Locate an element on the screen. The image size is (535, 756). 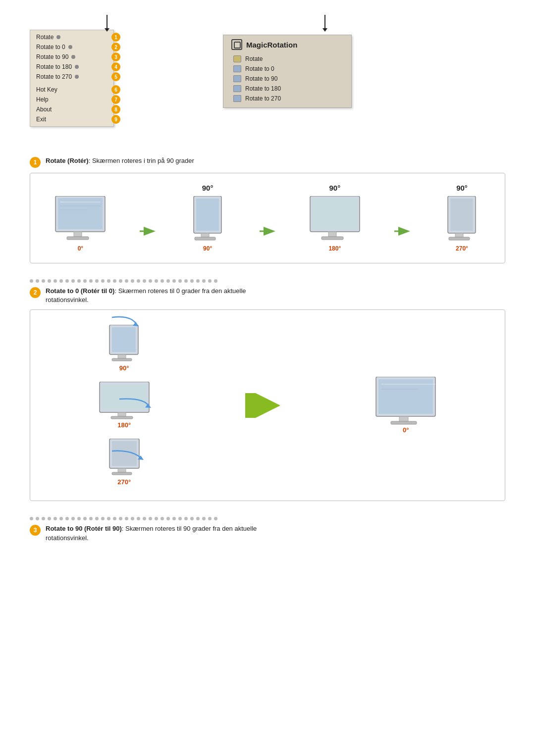
section-title-3: Rotate to 90 (Rotér til 90): Skærmen rot… is located at coordinates (151, 533).